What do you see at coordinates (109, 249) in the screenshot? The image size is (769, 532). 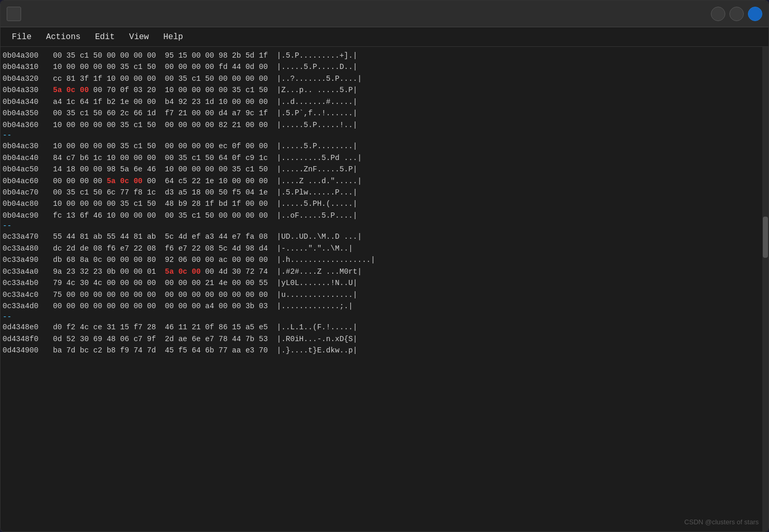 I see `hex-bytes-1: dc 2d de 08 f6 e7 22 08` at bounding box center [109, 249].